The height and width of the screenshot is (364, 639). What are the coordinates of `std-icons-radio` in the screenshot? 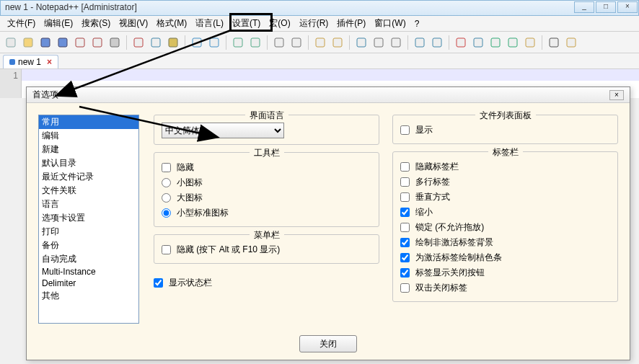 It's located at (166, 213).